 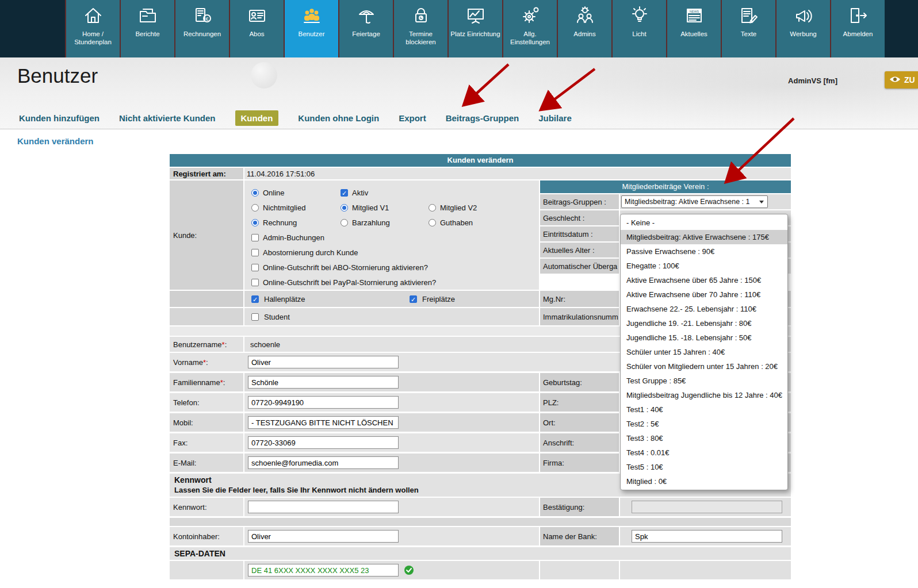 I want to click on nav-item-berichte: Berichte, so click(x=147, y=29).